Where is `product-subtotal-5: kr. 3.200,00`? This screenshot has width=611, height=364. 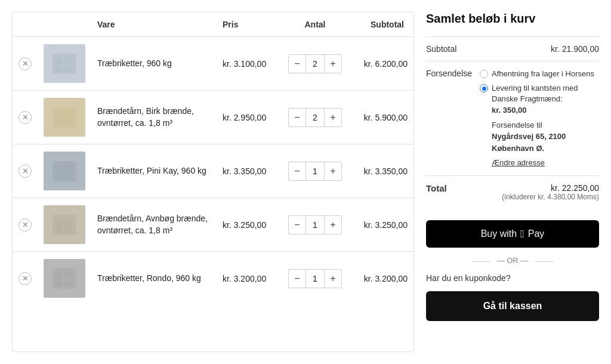 product-subtotal-5: kr. 3.200,00 is located at coordinates (385, 279).